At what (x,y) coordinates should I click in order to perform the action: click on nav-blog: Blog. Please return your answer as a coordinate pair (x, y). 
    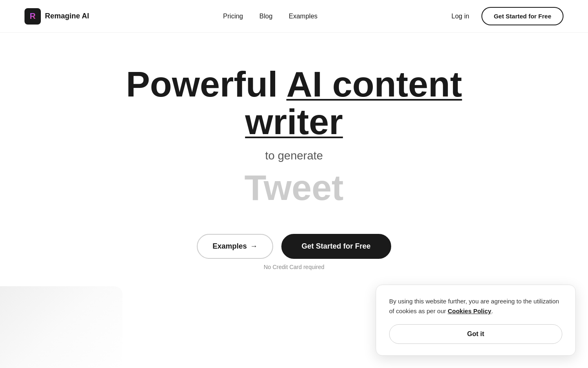
    Looking at the image, I should click on (266, 16).